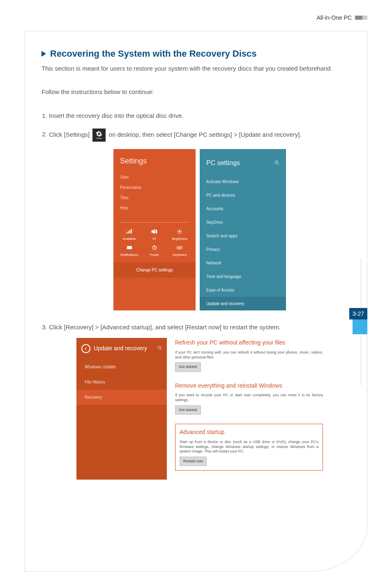 The image size is (392, 588). Describe the element at coordinates (361, 283) in the screenshot. I see `side-dots-top` at that location.